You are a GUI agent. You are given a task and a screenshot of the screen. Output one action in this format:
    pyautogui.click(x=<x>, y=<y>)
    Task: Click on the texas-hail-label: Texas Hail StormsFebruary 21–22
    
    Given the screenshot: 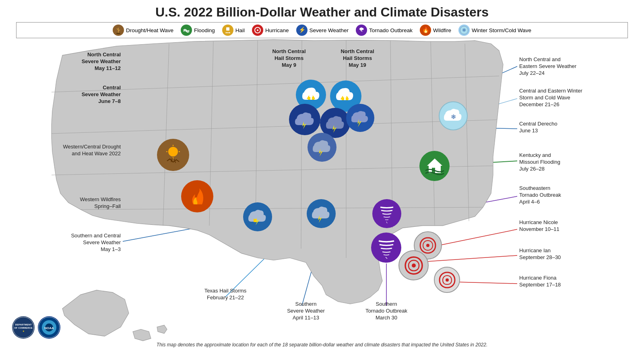 What is the action you would take?
    pyautogui.click(x=225, y=294)
    